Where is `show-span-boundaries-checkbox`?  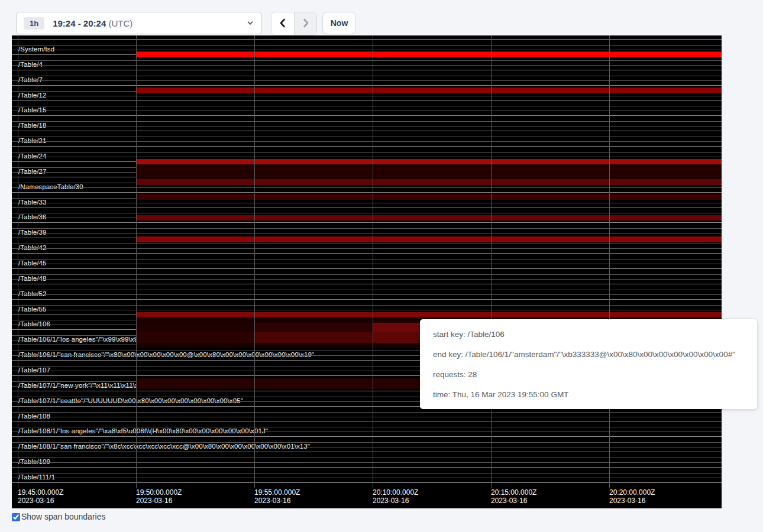
show-span-boundaries-checkbox is located at coordinates (16, 517).